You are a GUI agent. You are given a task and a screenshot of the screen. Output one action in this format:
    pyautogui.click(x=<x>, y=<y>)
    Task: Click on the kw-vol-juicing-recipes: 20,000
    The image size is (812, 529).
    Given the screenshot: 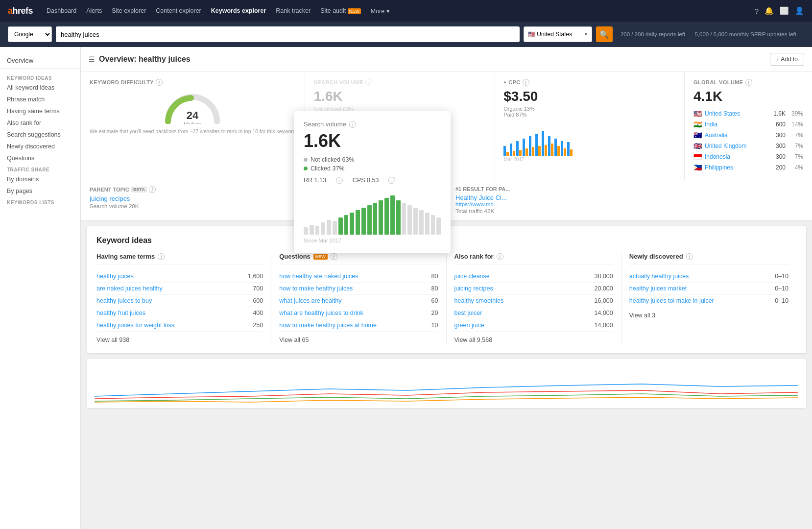 What is the action you would take?
    pyautogui.click(x=602, y=289)
    